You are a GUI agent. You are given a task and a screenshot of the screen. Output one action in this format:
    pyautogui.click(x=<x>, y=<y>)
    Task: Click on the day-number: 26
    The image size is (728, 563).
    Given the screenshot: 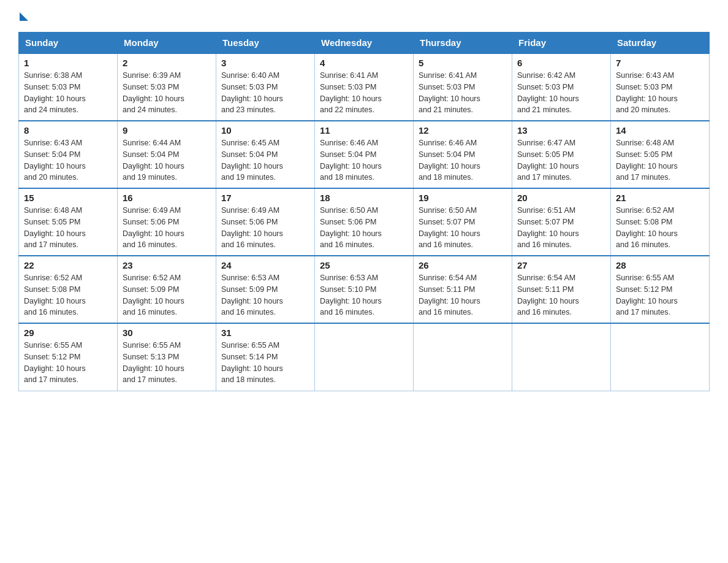 What is the action you would take?
    pyautogui.click(x=463, y=265)
    